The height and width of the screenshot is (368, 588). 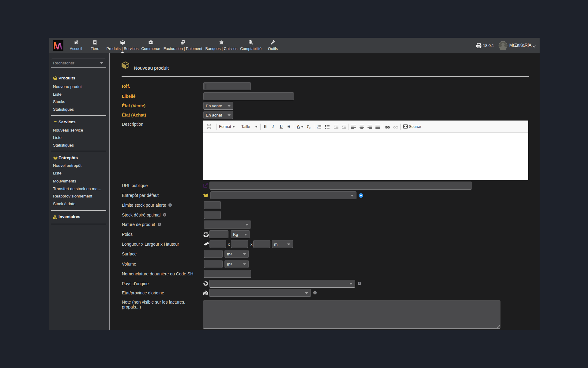 What do you see at coordinates (317, 126) in the screenshot?
I see `svg-text: 1` at bounding box center [317, 126].